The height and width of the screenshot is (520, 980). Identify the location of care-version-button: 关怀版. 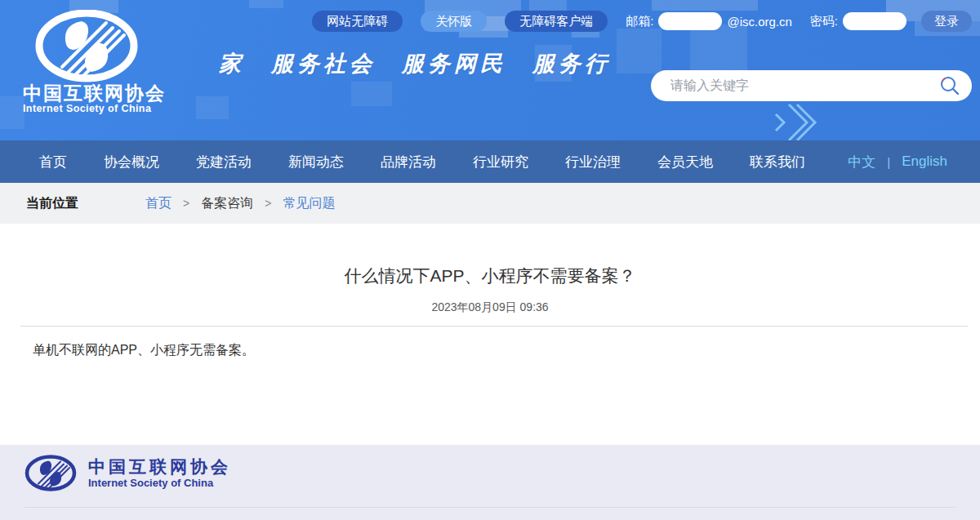
(454, 21).